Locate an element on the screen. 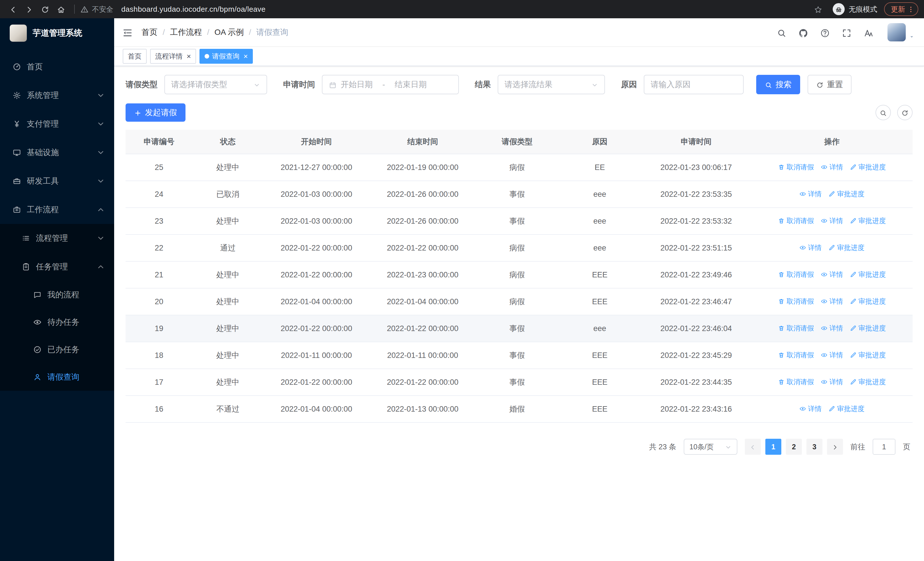  sidebar-item-system-management: 系统管理 is located at coordinates (57, 95).